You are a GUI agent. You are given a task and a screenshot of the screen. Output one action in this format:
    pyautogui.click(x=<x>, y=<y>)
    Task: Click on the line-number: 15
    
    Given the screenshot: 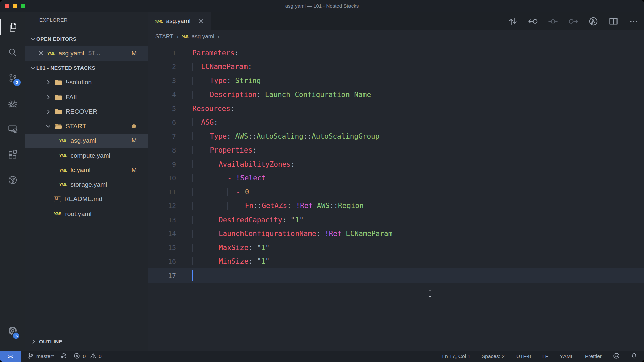 What is the action you would take?
    pyautogui.click(x=162, y=248)
    